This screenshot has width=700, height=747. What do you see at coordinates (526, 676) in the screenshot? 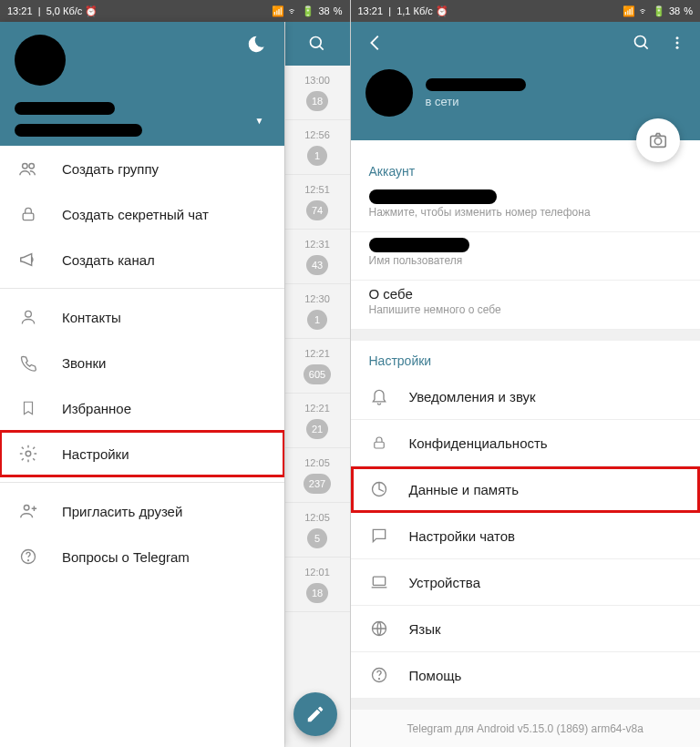
I see `row-help: Помощь` at bounding box center [526, 676].